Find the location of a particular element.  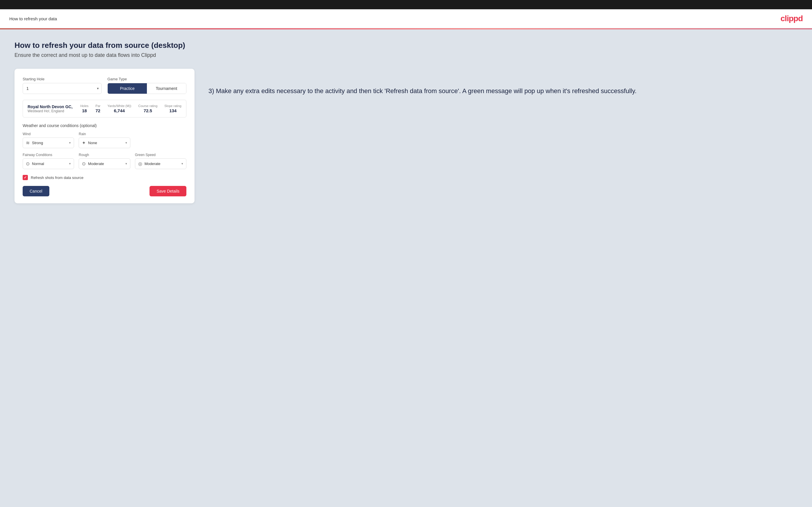

game-type-label: Game Type is located at coordinates (147, 79).